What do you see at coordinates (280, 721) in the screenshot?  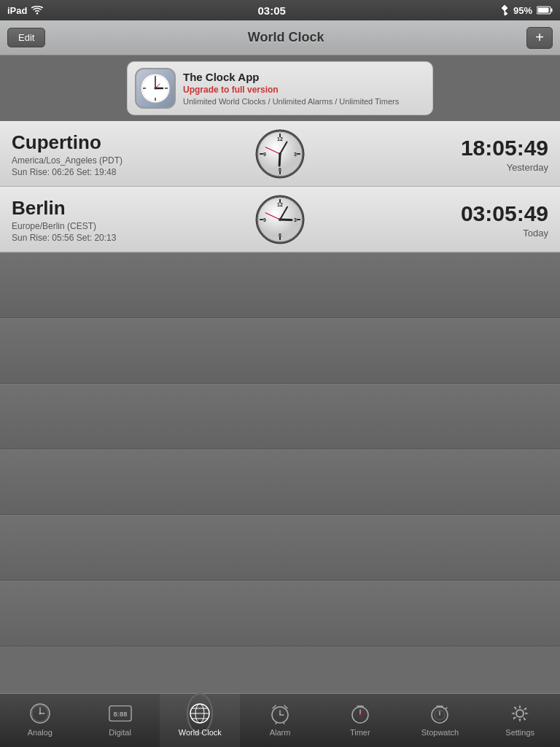 I see `tab-alarm: Alarm` at bounding box center [280, 721].